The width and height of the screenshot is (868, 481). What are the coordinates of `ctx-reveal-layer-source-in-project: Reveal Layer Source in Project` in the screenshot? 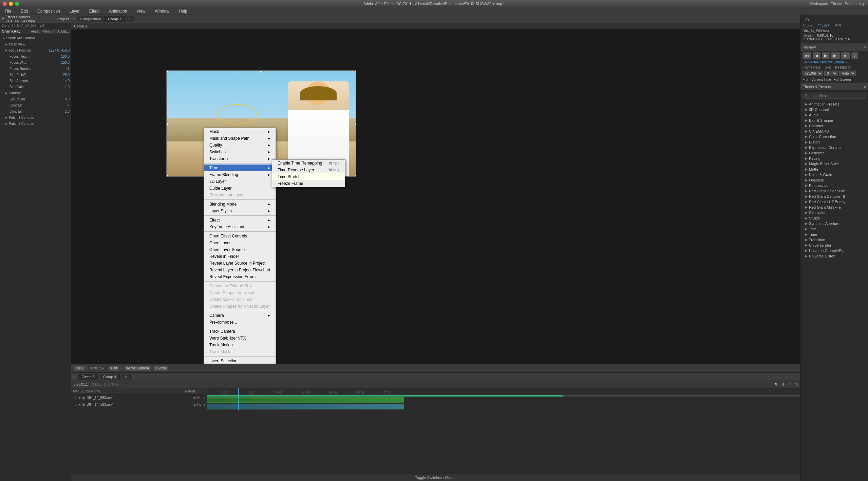 It's located at (240, 263).